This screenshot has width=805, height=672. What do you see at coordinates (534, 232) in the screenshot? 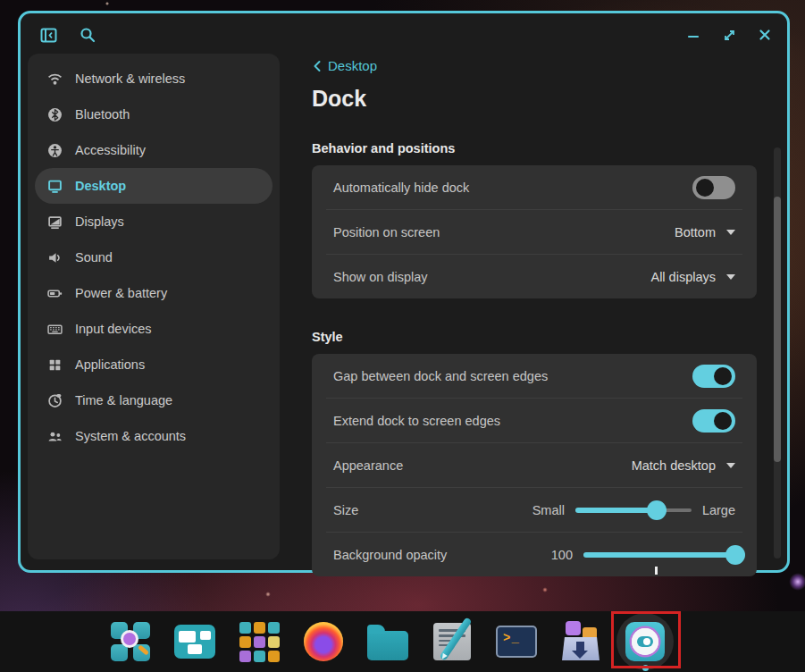
I see `behavior-card: Automatically hide dock Position on scre…` at bounding box center [534, 232].